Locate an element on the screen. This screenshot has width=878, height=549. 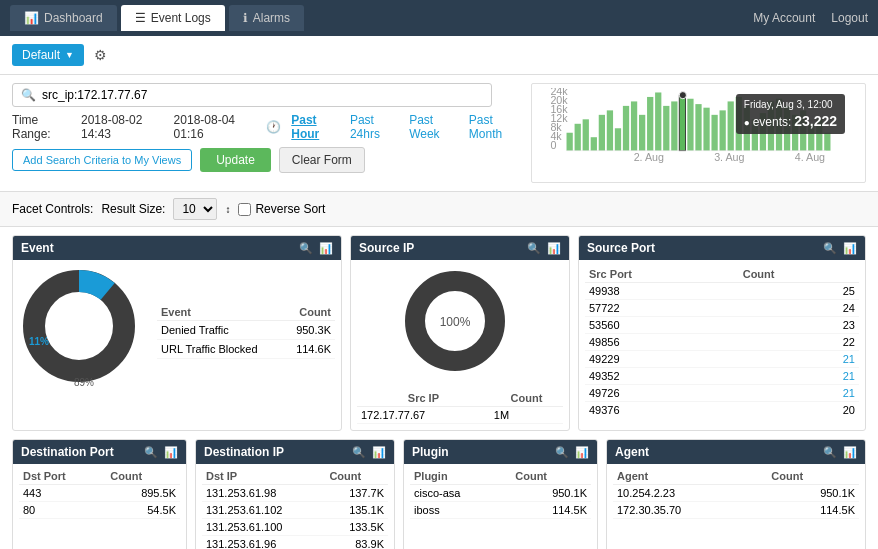
result-size-select: 10 25 50 is located at coordinates (195, 209).